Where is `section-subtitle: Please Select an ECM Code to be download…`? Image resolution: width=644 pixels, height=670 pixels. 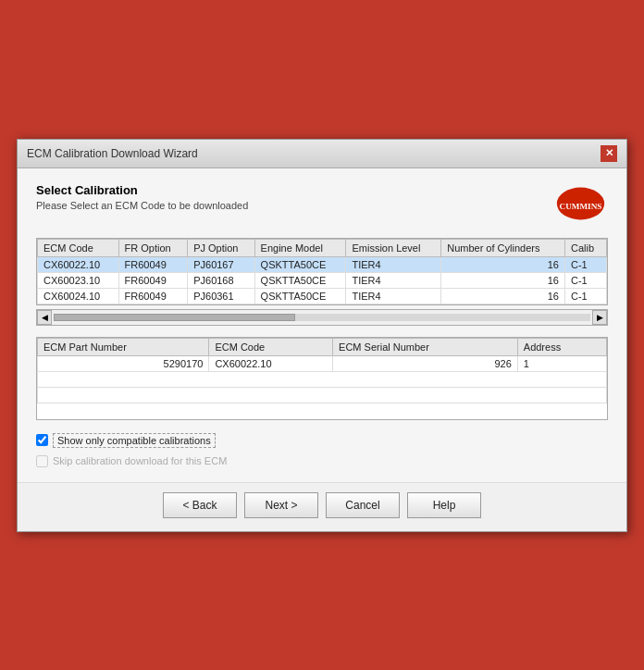
section-subtitle: Please Select an ECM Code to be download… is located at coordinates (142, 205).